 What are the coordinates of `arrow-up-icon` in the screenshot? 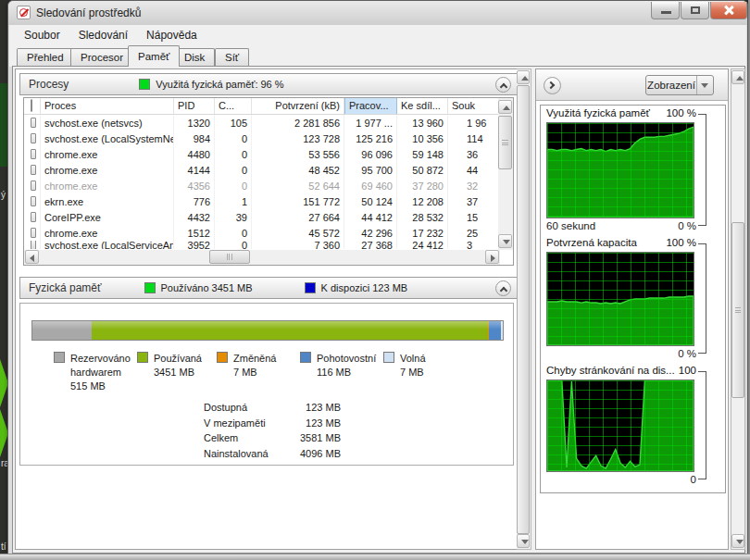 It's located at (506, 107).